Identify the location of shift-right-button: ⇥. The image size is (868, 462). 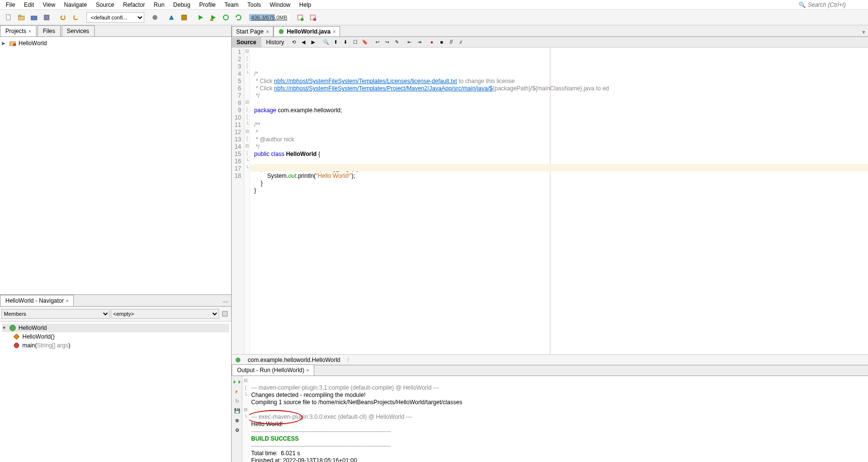
(419, 42).